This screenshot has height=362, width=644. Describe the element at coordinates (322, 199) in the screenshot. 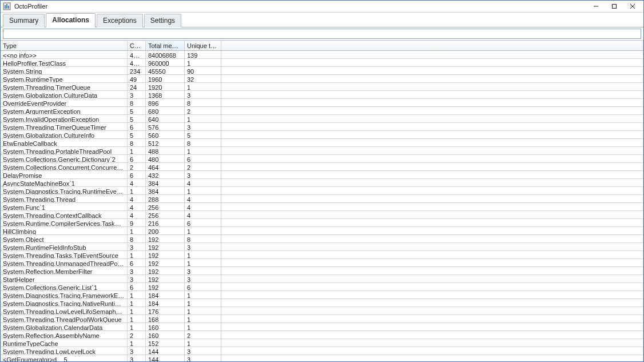

I see `table-row: System.Threading.Thread42884` at that location.